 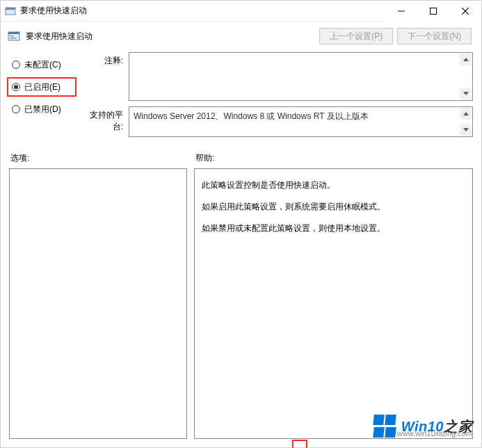 I want to click on comment-value, so click(x=300, y=56).